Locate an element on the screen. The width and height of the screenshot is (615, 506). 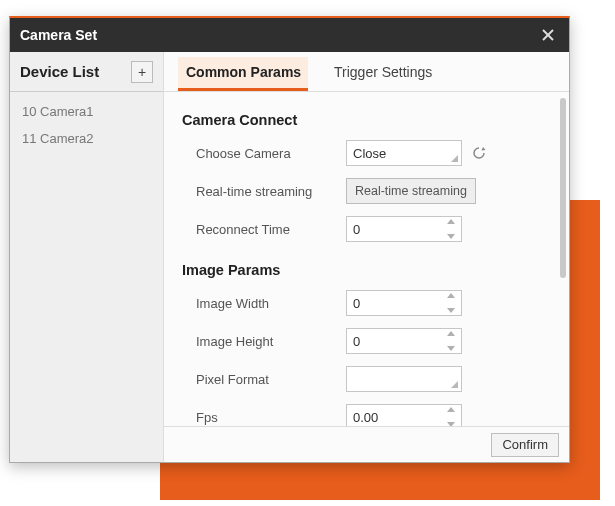
row-reconnect-time: Reconnect Time 0 is located at coordinates (368, 229).